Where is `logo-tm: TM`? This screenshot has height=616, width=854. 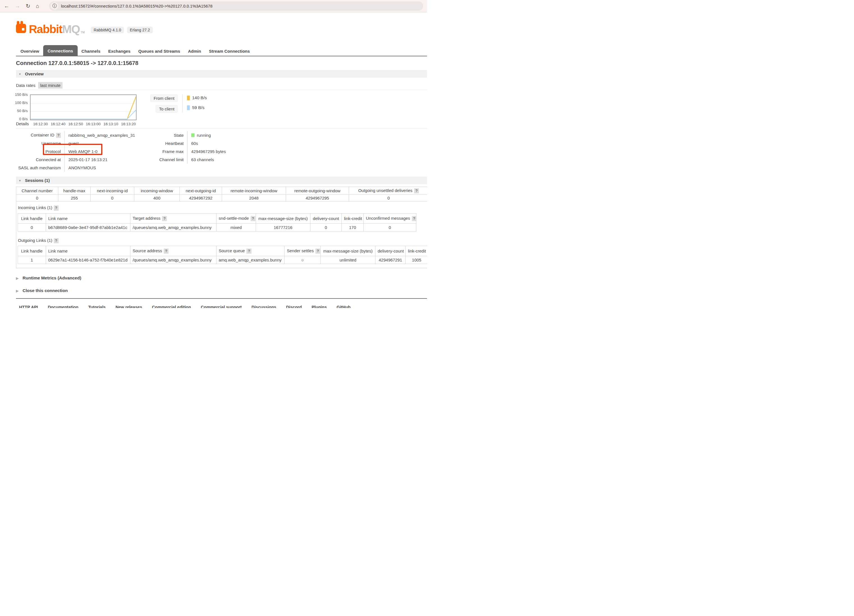
logo-tm: TM is located at coordinates (83, 32).